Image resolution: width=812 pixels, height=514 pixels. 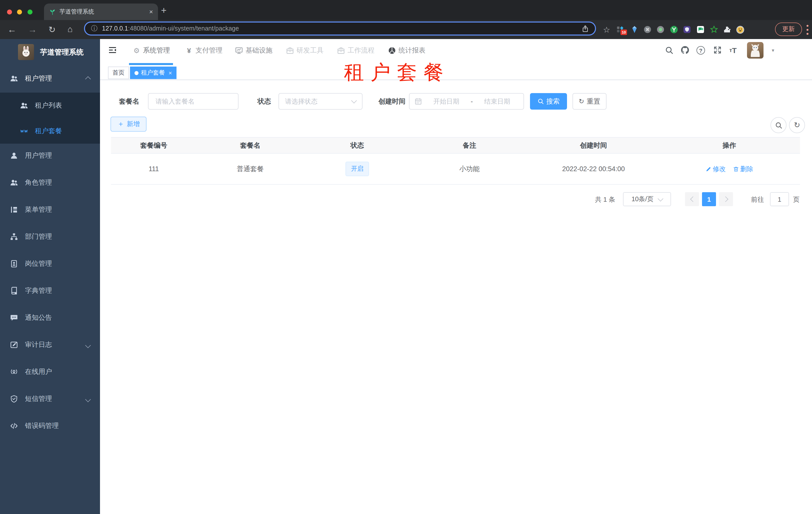 I want to click on goto-page-input, so click(x=780, y=199).